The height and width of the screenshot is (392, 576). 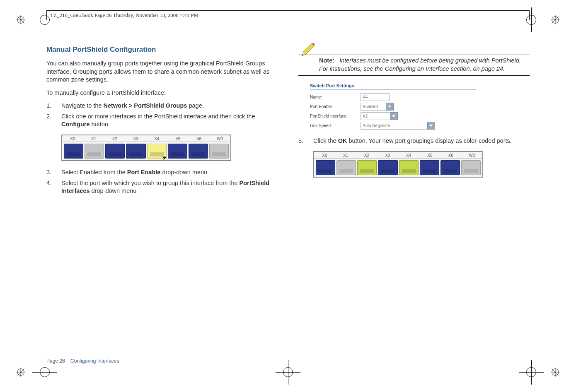 I want to click on step-5: Click the OK button. Your new port group…, so click(x=414, y=141).